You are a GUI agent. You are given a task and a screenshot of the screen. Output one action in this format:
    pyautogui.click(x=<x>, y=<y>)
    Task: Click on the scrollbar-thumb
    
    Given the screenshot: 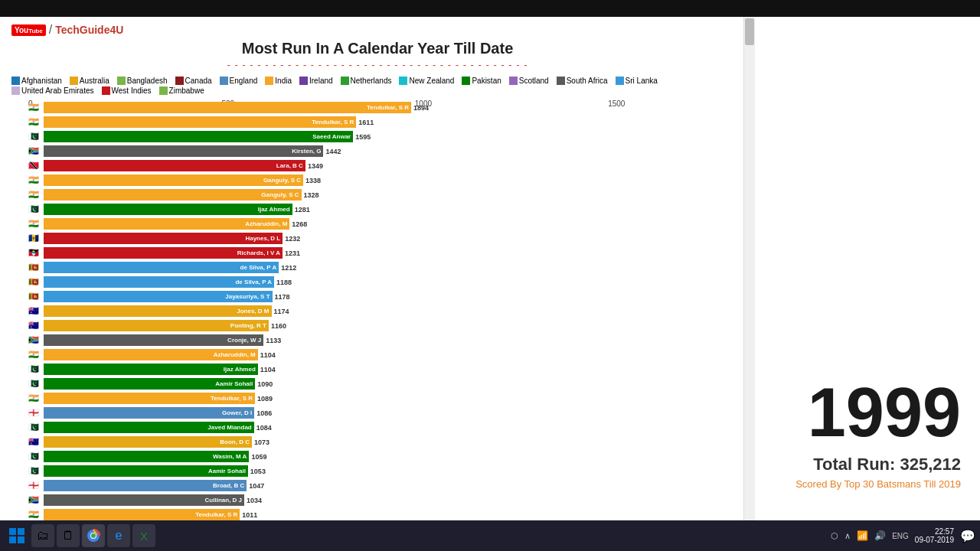 What is the action you would take?
    pyautogui.click(x=750, y=32)
    